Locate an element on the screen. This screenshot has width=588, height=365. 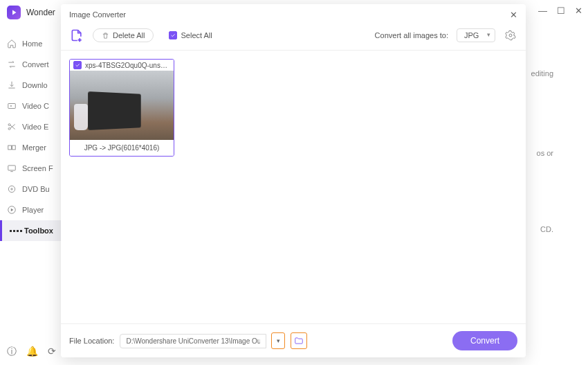
image-thumbnail-card: xps-4TBSG2Oqu0Q-unspl... JPG -> JPG(6016… is located at coordinates (122, 108).